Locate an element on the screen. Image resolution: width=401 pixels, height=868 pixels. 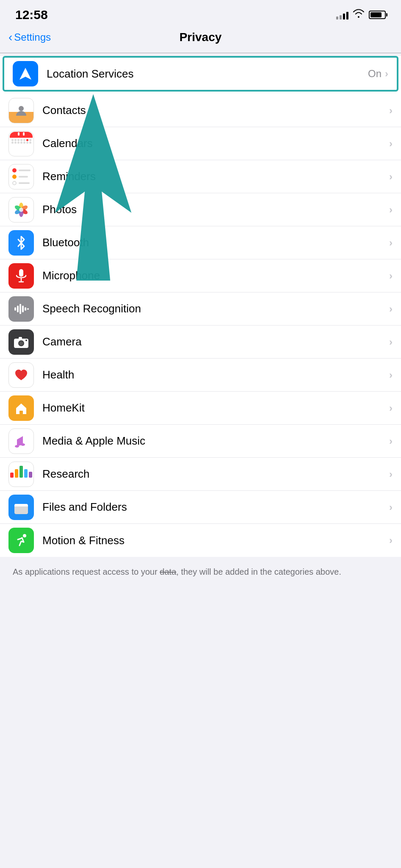
media-music-icon is located at coordinates (21, 441).